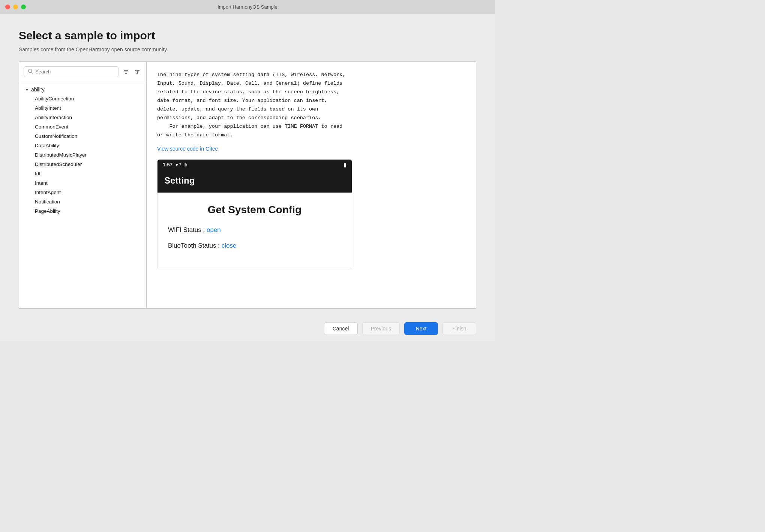 The width and height of the screenshot is (765, 532). What do you see at coordinates (82, 195) in the screenshot?
I see `tree-list: ▼ ability AbilityConnectionAbilityIntent…` at bounding box center [82, 195].